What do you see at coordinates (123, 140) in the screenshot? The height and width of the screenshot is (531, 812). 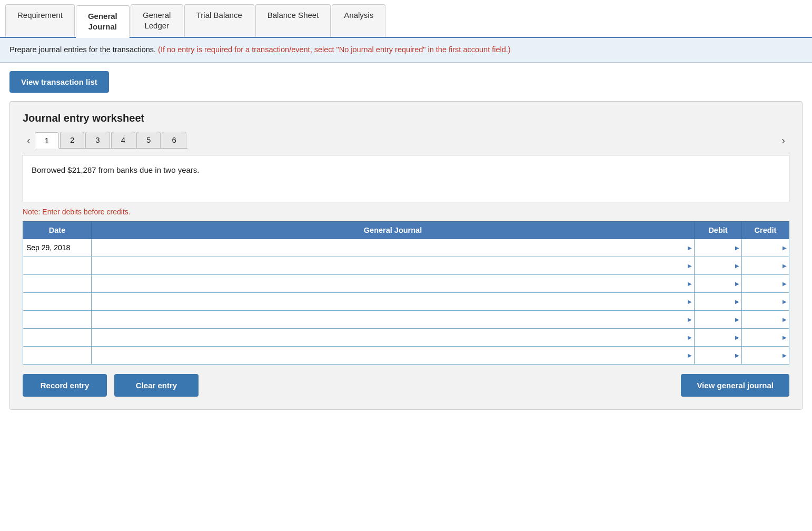 I see `entry-tab-4: 4` at bounding box center [123, 140].